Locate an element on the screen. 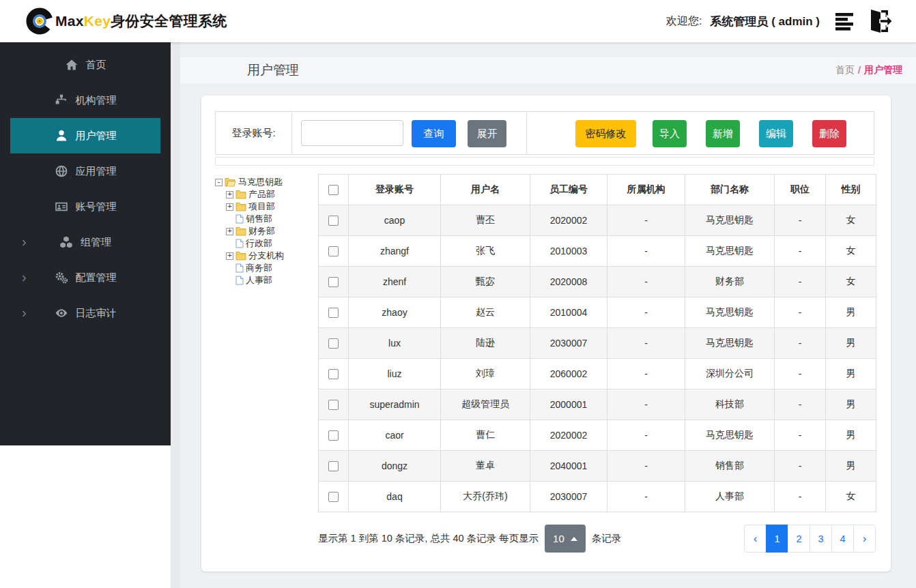 This screenshot has width=916, height=588. filter-bar: 登录账号: 查询 展开 密码修改导入新增编辑删除 is located at coordinates (545, 133).